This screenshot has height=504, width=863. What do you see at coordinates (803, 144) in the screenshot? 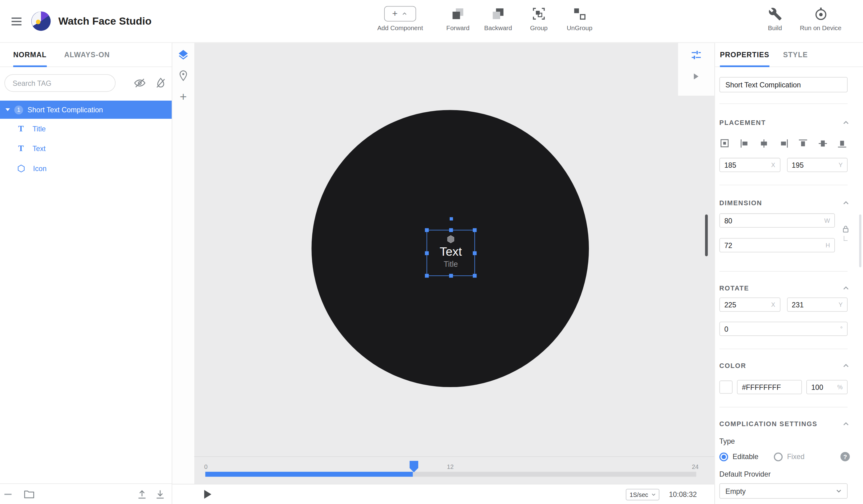
I see `align-top-icon` at bounding box center [803, 144].